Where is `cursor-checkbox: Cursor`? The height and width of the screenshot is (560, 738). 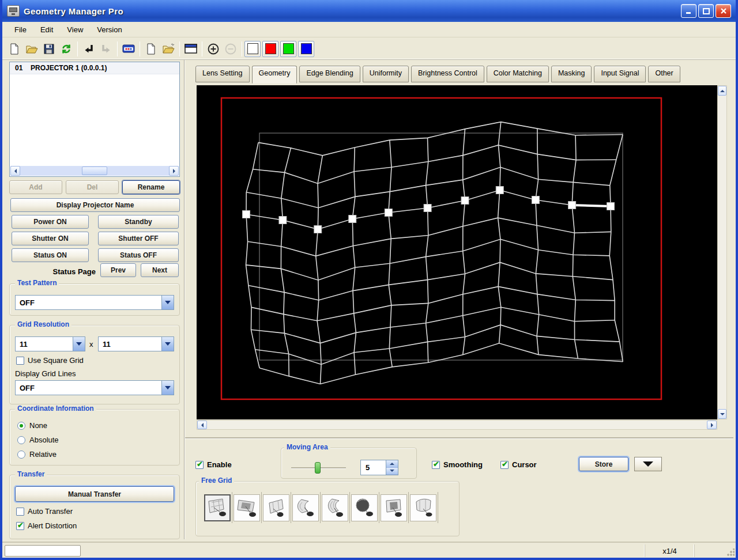 cursor-checkbox: Cursor is located at coordinates (519, 464).